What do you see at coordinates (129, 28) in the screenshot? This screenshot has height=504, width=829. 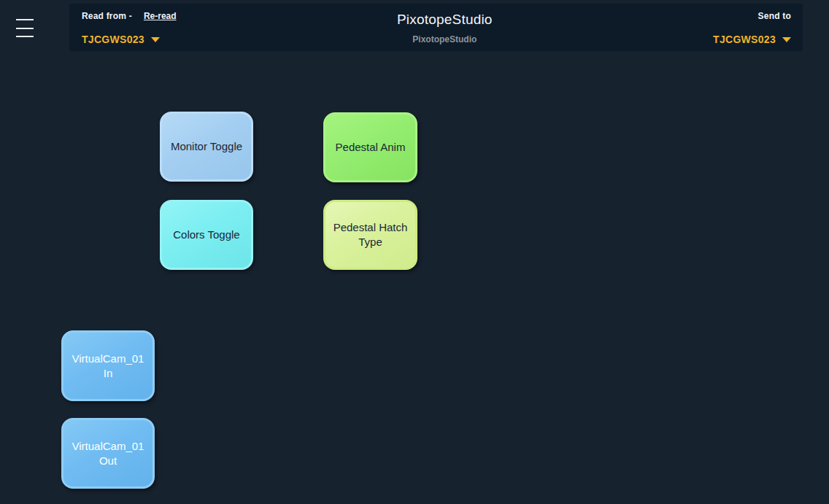 I see `read-from-section: Read from - Re-read TJCGWS023` at bounding box center [129, 28].